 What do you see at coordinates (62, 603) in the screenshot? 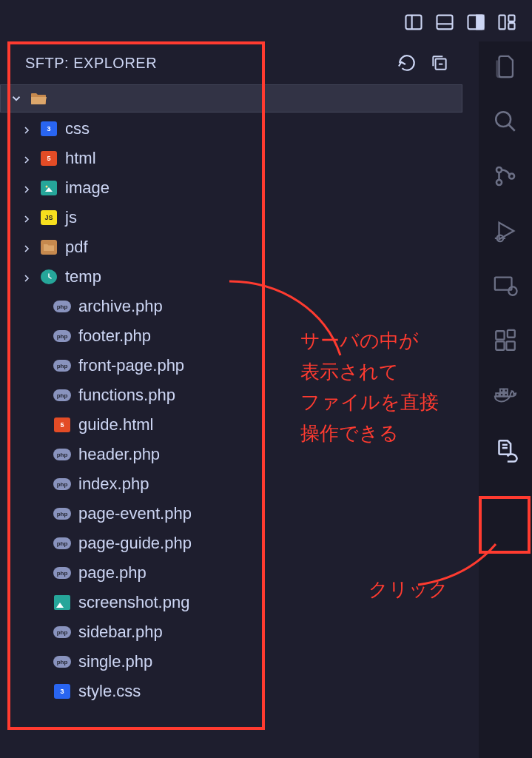
I see `png-icon` at bounding box center [62, 603].